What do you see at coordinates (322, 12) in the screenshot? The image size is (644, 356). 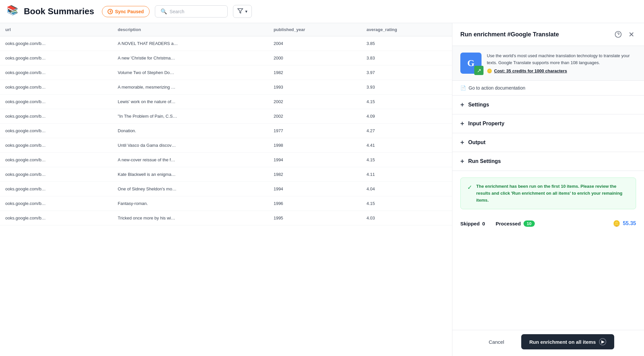 I see `app-header: 📚 Book Summaries ⏸ Sync Paused 🔍 Search …` at bounding box center [322, 12].